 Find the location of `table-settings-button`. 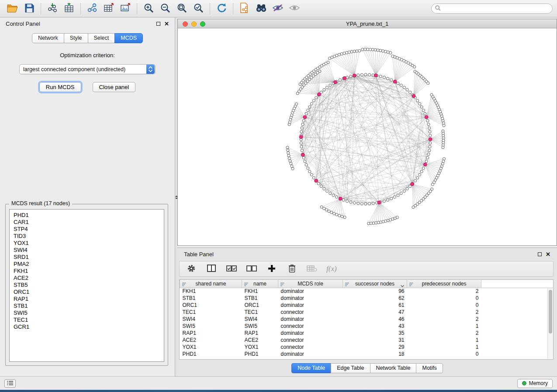

table-settings-button is located at coordinates (191, 269).